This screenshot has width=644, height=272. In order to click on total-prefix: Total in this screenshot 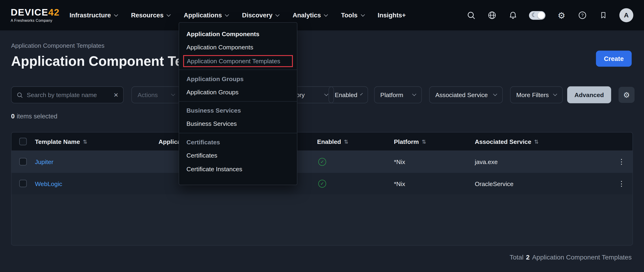, I will do `click(516, 257)`.